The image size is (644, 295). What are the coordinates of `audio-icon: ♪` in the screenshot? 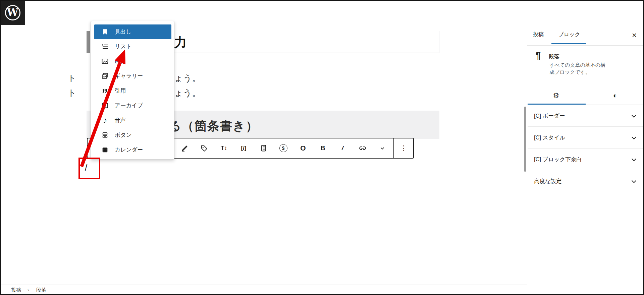 It's located at (105, 120).